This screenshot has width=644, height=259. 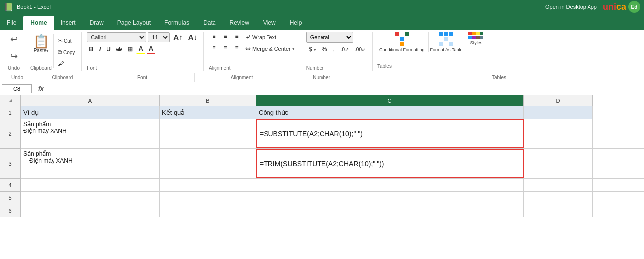 I want to click on format-as-table-label: Format As Table, so click(x=447, y=50).